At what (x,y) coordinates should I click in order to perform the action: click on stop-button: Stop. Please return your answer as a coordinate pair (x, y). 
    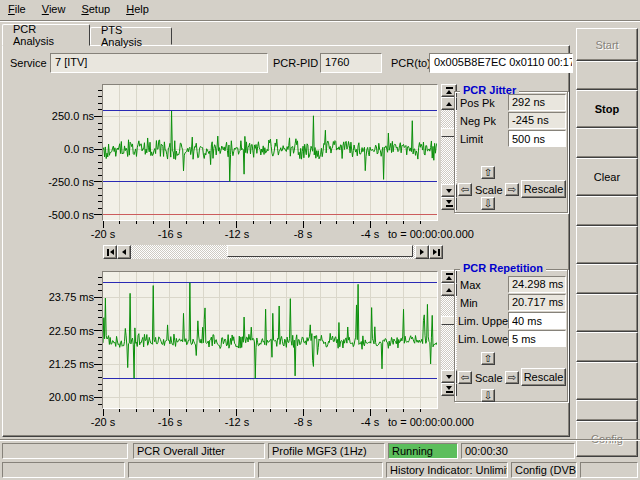
    Looking at the image, I should click on (607, 109).